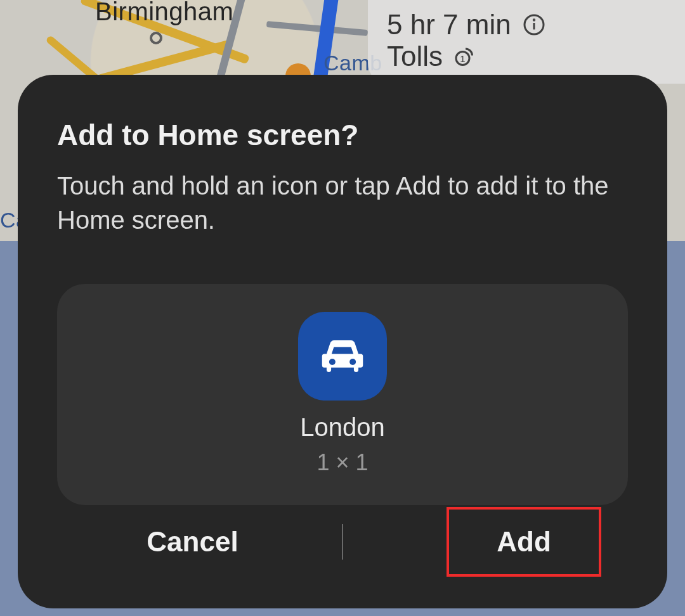  What do you see at coordinates (342, 542) in the screenshot?
I see `dialog-button-row: Cancel Add` at bounding box center [342, 542].